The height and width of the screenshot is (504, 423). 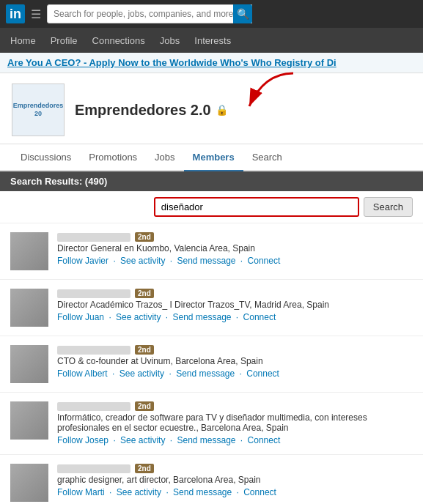 I want to click on table-row: 2nd Informático, creador de software par…, so click(x=211, y=423).